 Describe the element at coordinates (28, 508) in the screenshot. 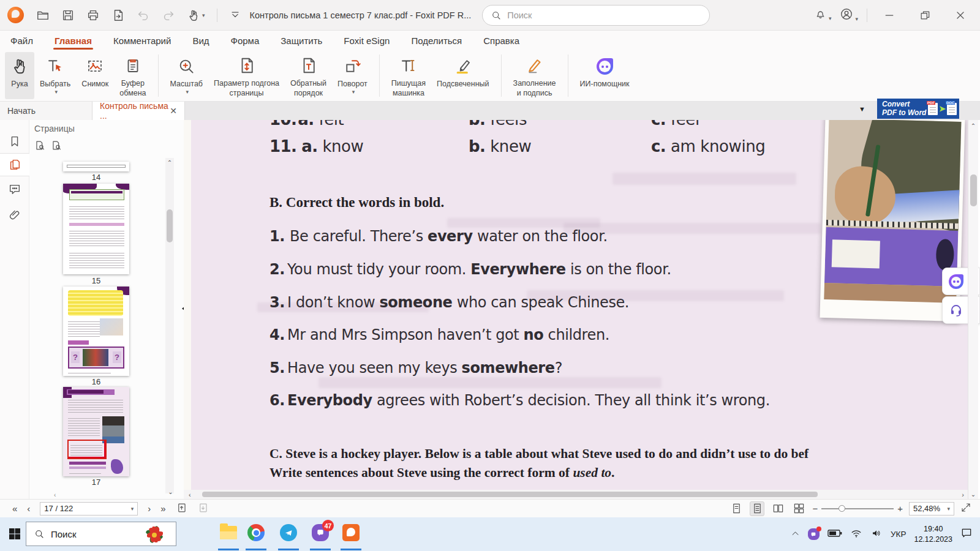

I see `previous-page-button: ‹` at that location.